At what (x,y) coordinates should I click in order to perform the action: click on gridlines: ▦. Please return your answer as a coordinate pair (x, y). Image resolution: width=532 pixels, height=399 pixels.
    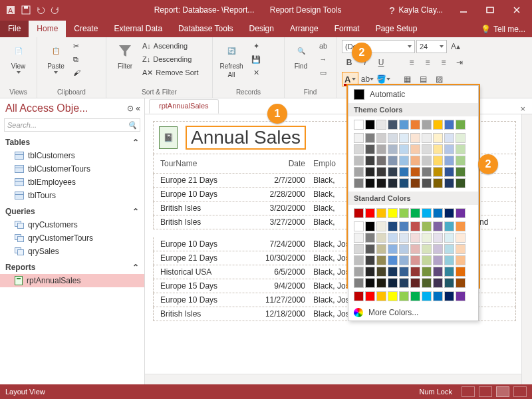
    Looking at the image, I should click on (407, 79).